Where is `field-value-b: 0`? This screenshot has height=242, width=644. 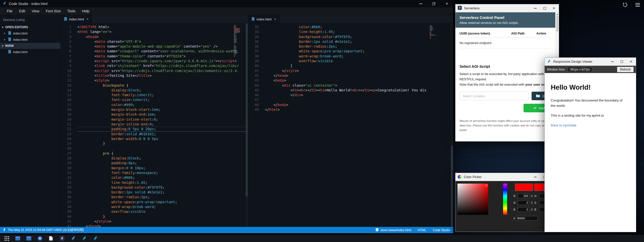 field-value-b: 0 is located at coordinates (524, 210).